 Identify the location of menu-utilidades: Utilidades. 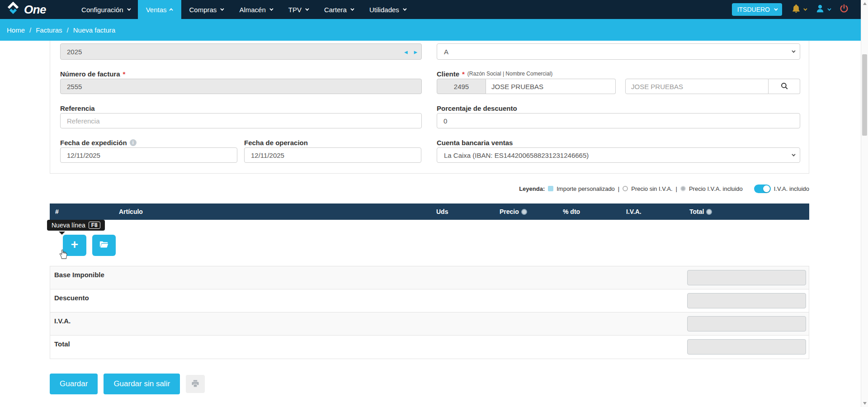
(387, 9).